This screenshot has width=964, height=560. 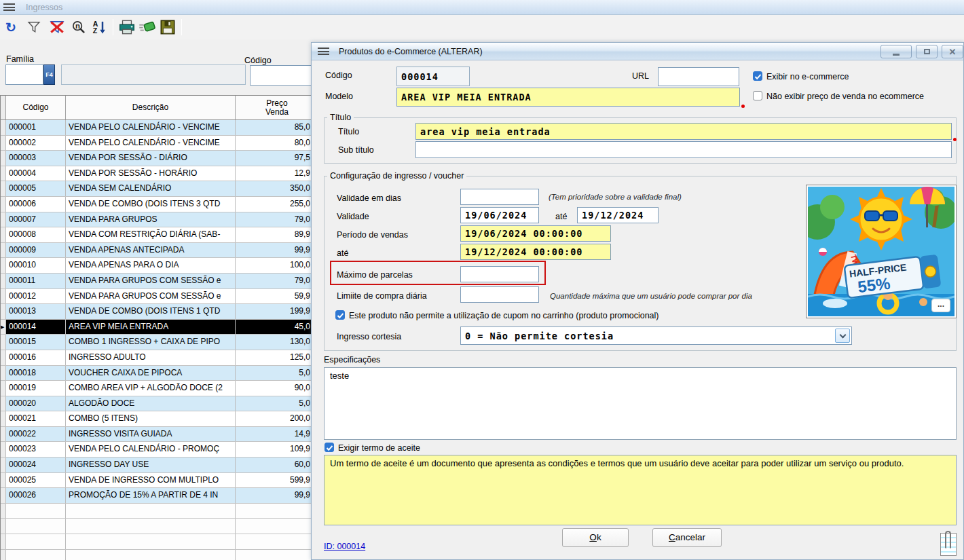 What do you see at coordinates (36, 496) in the screenshot?
I see `cell-codigo: 000026` at bounding box center [36, 496].